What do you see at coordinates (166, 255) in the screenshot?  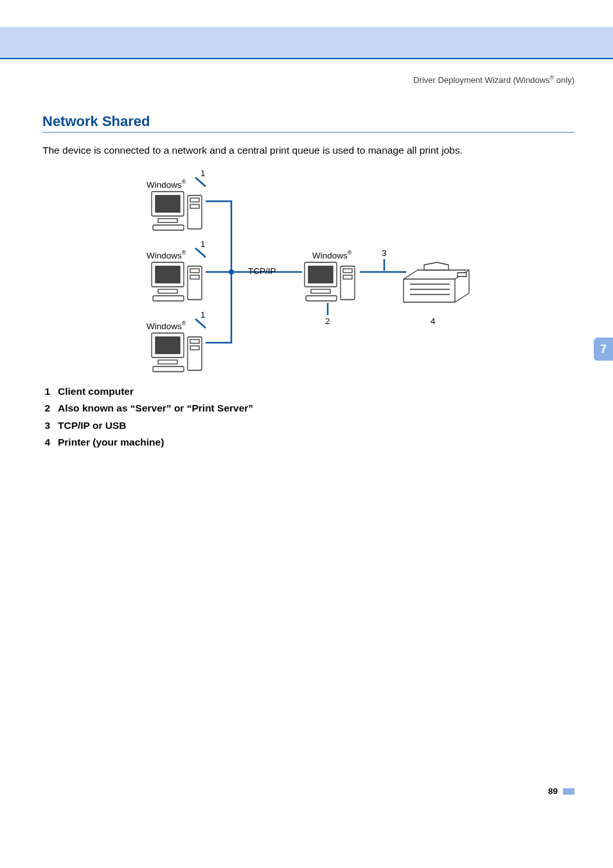 I see `client2-os-label: Windows®` at bounding box center [166, 255].